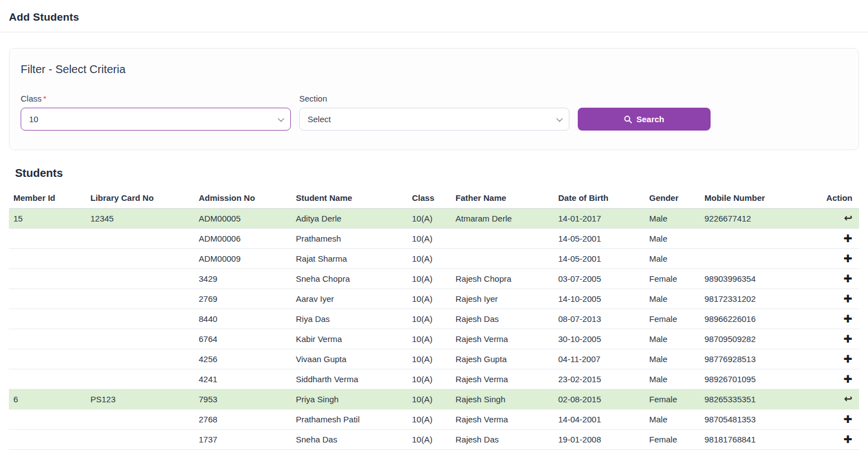  What do you see at coordinates (600, 319) in the screenshot?
I see `cell-dob: 08-07-2013` at bounding box center [600, 319].